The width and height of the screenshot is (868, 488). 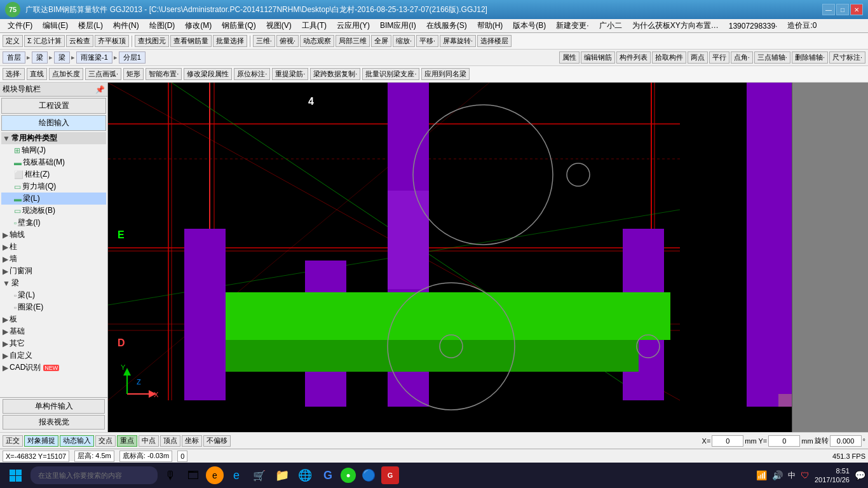 What do you see at coordinates (53, 259) in the screenshot?
I see `tree-section-墙: ▶ 墙` at bounding box center [53, 259].